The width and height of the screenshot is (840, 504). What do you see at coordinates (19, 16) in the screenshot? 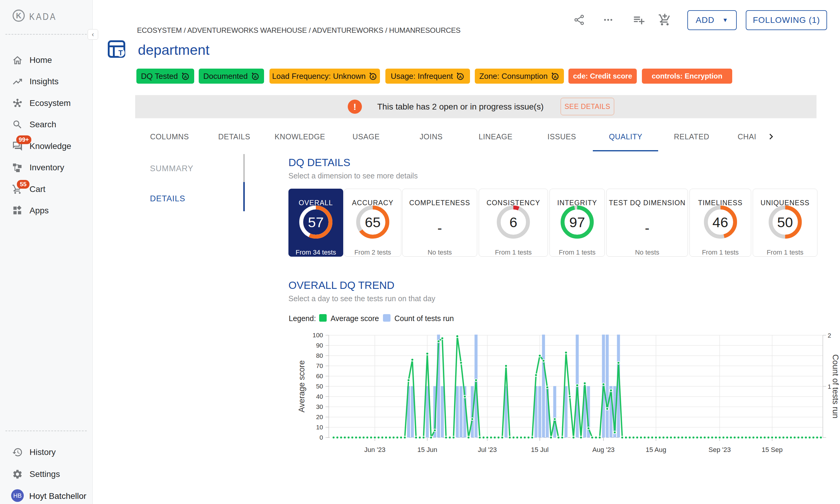
I see `svg-text: K` at bounding box center [19, 16].